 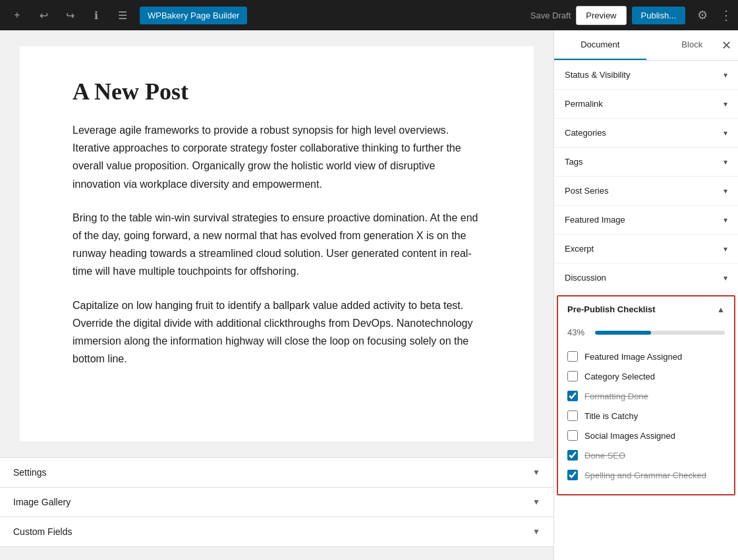 What do you see at coordinates (611, 416) in the screenshot?
I see `checklist-item-label-title: Title is Catchy` at bounding box center [611, 416].